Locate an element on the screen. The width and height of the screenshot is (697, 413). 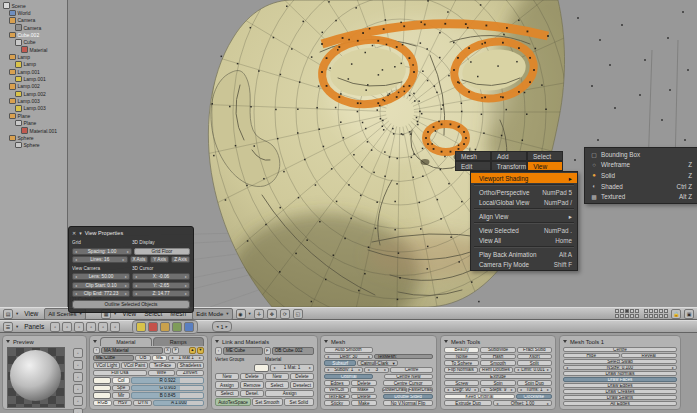
item-button: ▲ is located at coordinates (192, 350).